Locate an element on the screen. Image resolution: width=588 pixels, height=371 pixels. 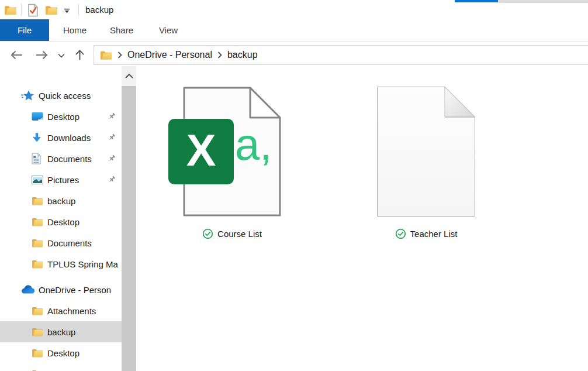
ribbon-tab-bar: File Home Share View is located at coordinates (294, 30).